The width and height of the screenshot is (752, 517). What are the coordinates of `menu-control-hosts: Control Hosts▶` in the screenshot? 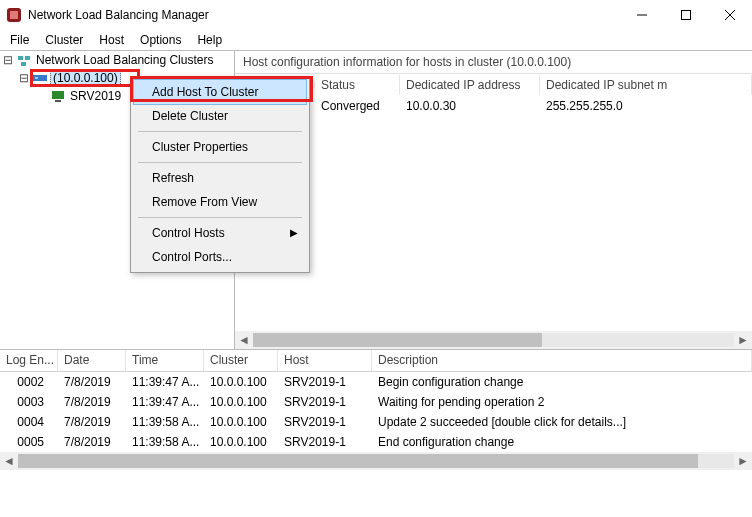 It's located at (220, 233).